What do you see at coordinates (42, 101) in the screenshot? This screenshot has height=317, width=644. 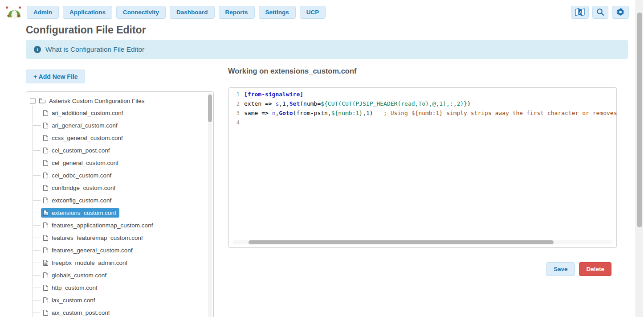 I see `folder-icon` at bounding box center [42, 101].